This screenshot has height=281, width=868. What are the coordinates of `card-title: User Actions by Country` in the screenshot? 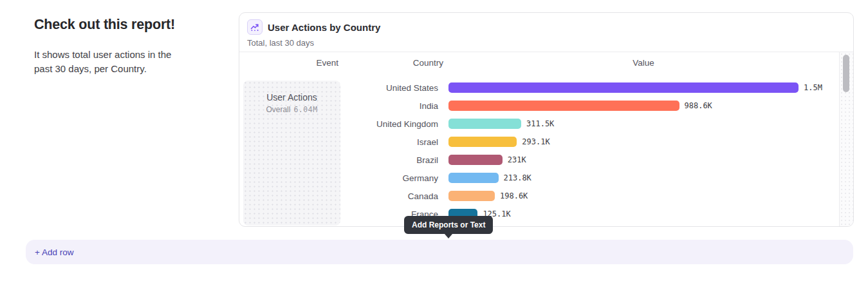 It's located at (324, 27).